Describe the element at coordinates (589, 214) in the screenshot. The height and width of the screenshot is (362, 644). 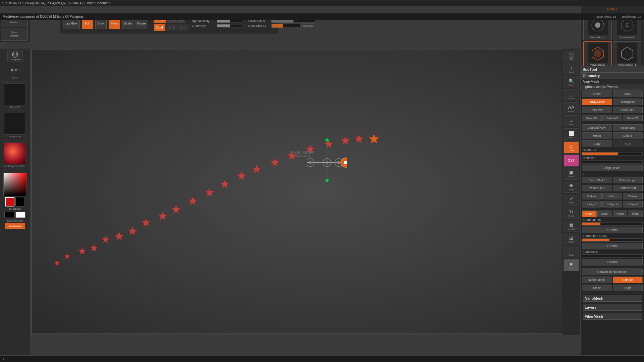
I see `offset-button: Offset` at that location.